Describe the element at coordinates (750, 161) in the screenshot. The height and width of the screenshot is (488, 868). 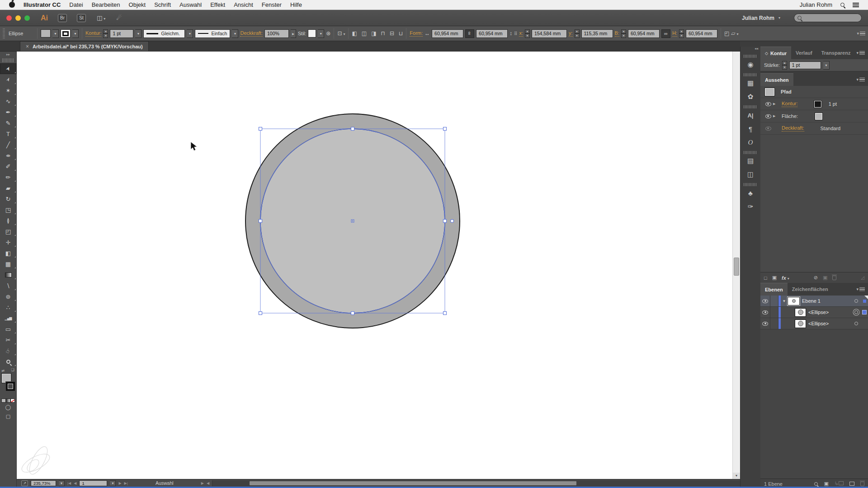
I see `dock-align-panel: ▤` at that location.